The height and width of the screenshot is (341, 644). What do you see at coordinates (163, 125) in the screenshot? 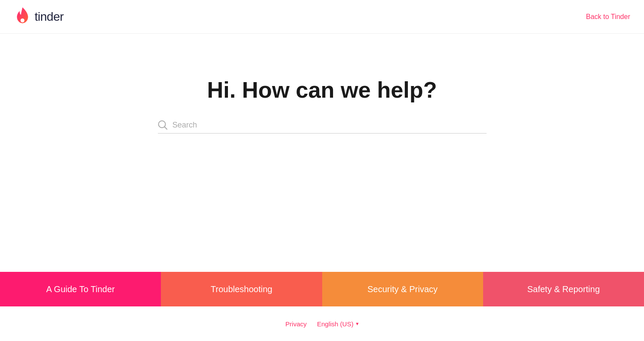
I see `search-icon` at bounding box center [163, 125].